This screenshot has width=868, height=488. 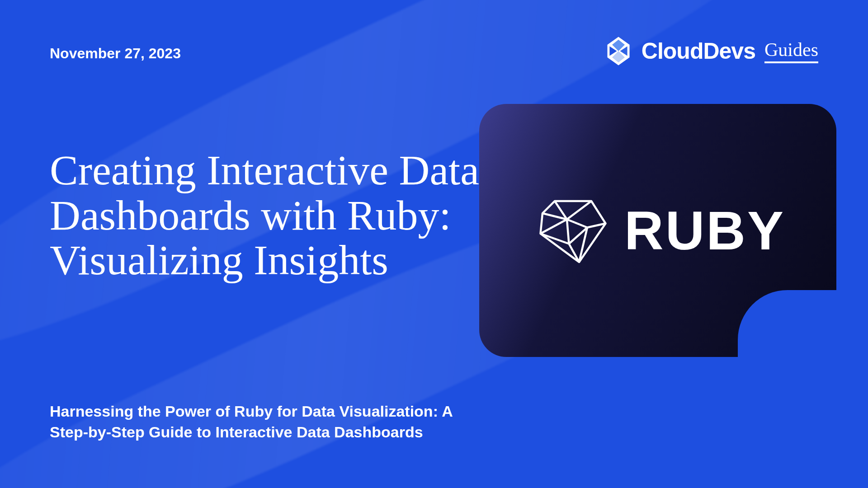 What do you see at coordinates (258, 422) in the screenshot?
I see `article-subtitle: Harnessing the Power of Ruby for Data Vi…` at bounding box center [258, 422].